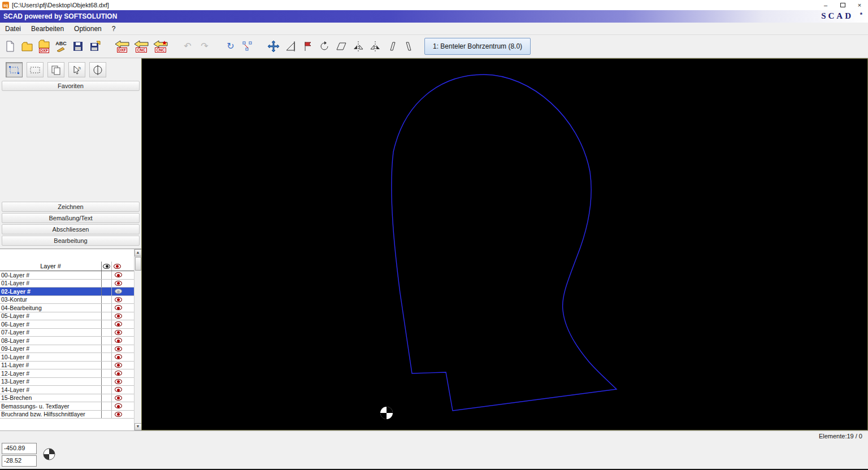 The width and height of the screenshot is (868, 470). What do you see at coordinates (19, 449) in the screenshot?
I see `coordinate-x-field: -450.89` at bounding box center [19, 449].